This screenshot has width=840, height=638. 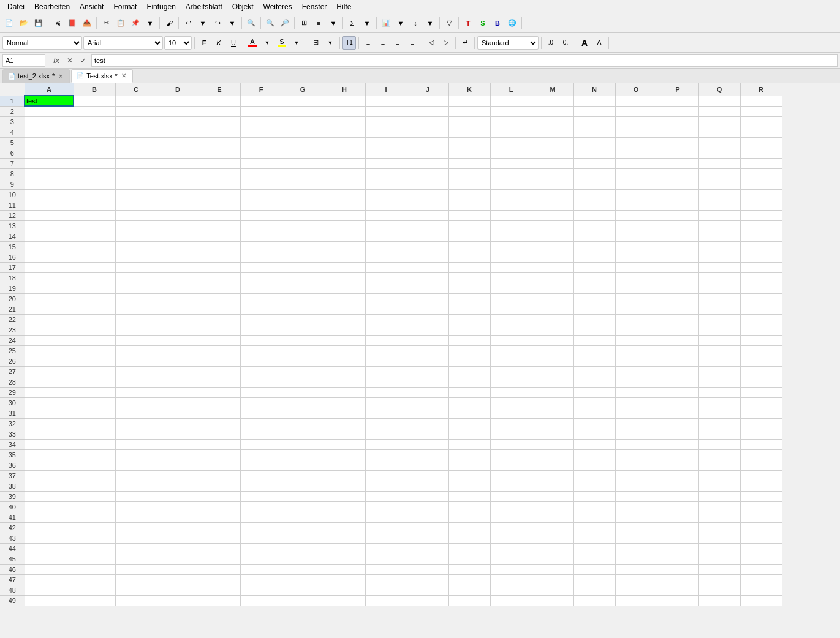 What do you see at coordinates (344, 517) in the screenshot?
I see `cell-H41` at bounding box center [344, 517].